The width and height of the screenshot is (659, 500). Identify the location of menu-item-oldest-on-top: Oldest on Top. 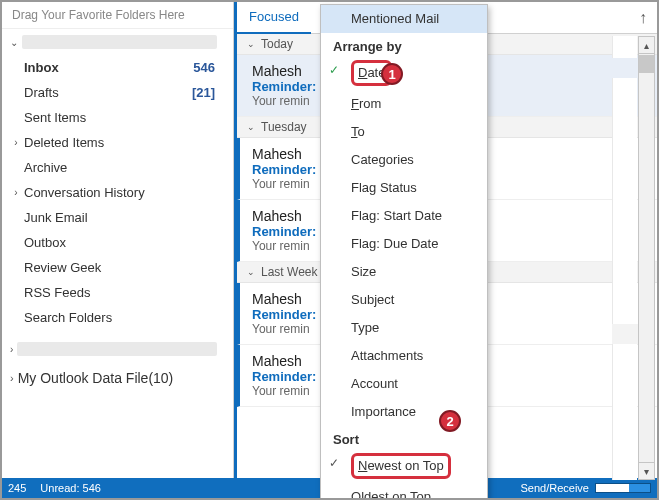
(404, 492).